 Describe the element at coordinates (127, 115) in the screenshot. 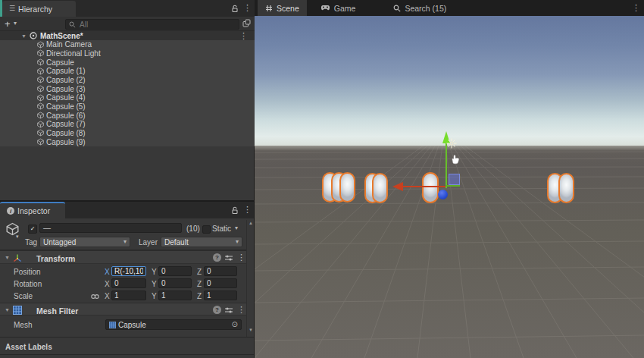

I see `hierarchy-item: Capsule (6)` at that location.